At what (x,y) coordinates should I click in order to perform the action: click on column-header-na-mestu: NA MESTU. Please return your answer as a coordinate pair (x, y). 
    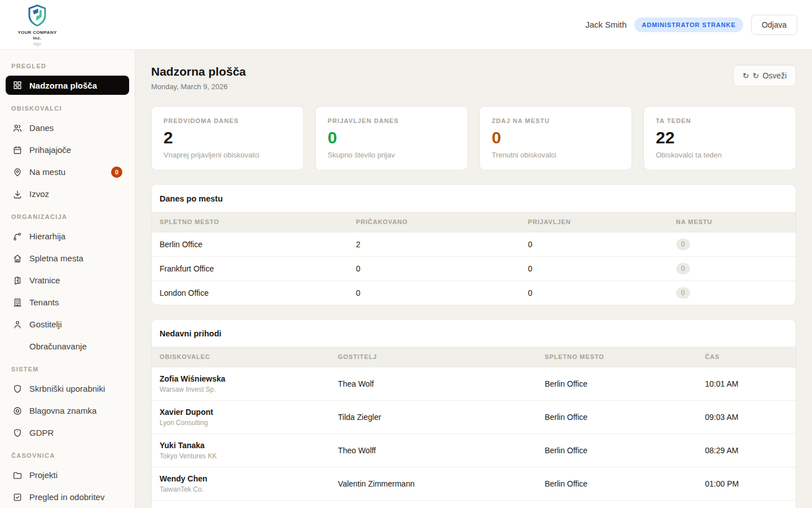
    Looking at the image, I should click on (732, 222).